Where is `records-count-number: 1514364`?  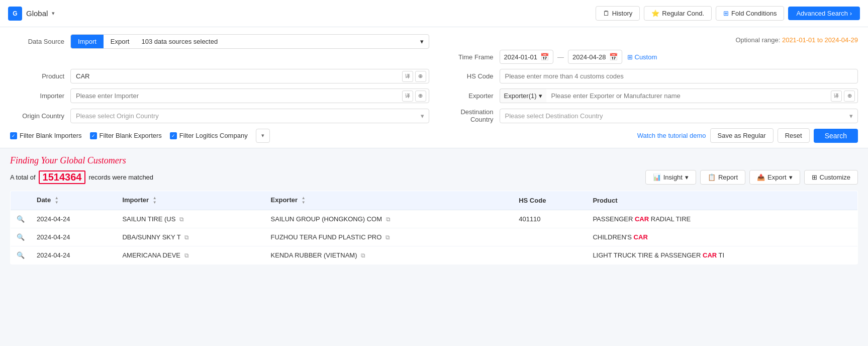
records-count-number: 1514364 is located at coordinates (62, 177).